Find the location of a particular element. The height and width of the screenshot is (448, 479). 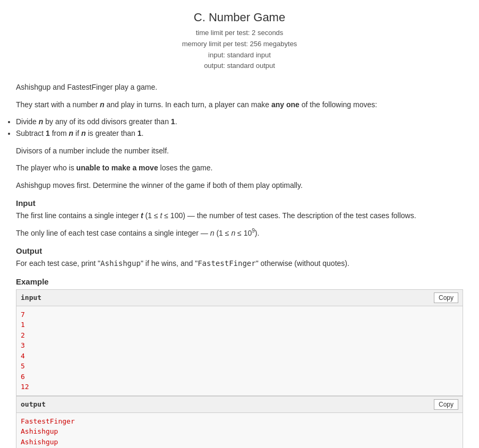

input-description-1: The first line contains a single integer… is located at coordinates (239, 216).